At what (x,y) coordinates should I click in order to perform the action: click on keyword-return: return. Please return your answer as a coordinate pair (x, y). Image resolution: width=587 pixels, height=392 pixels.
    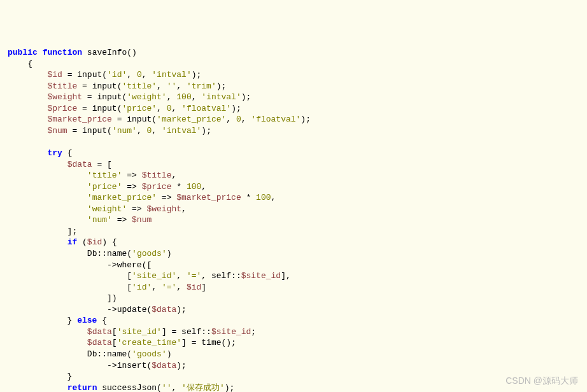
    Looking at the image, I should click on (83, 388).